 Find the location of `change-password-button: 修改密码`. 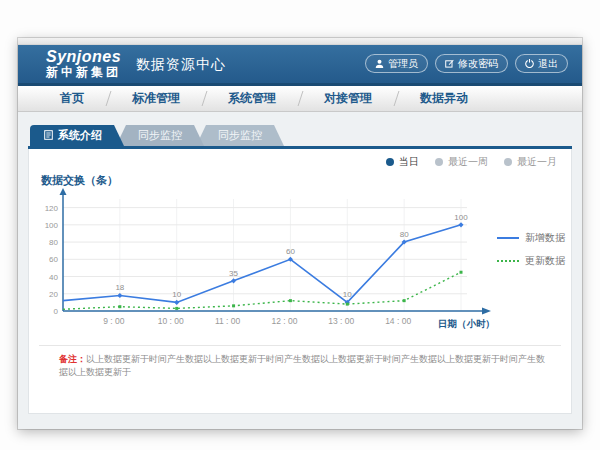

change-password-button: 修改密码 is located at coordinates (472, 64).